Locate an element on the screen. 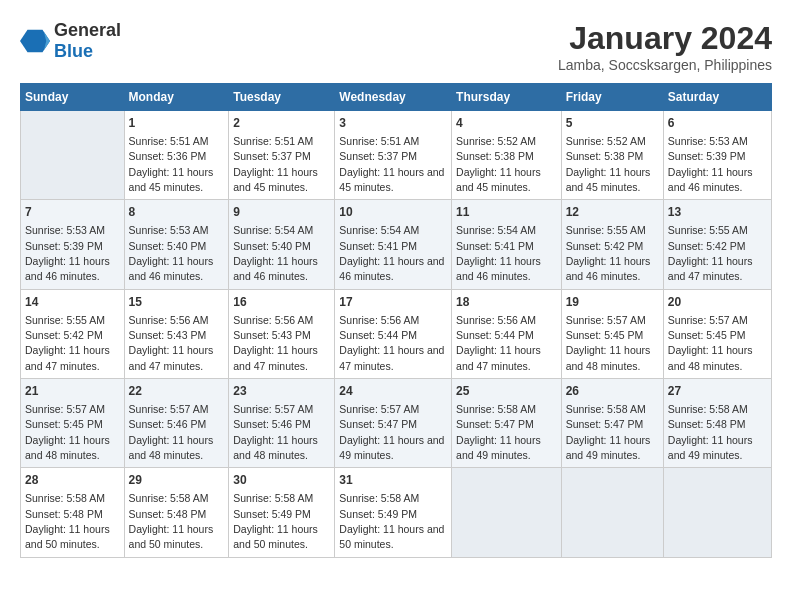 This screenshot has width=792, height=612. daylight-info: Daylight: 11 hours and 49 minutes. is located at coordinates (498, 448).